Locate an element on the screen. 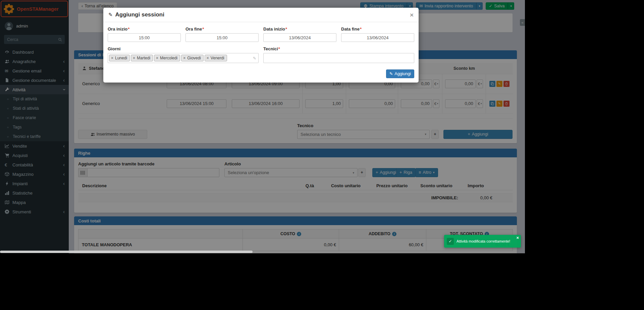 This screenshot has height=310, width=644. ora-fine-field: Ora fine* is located at coordinates (222, 34).